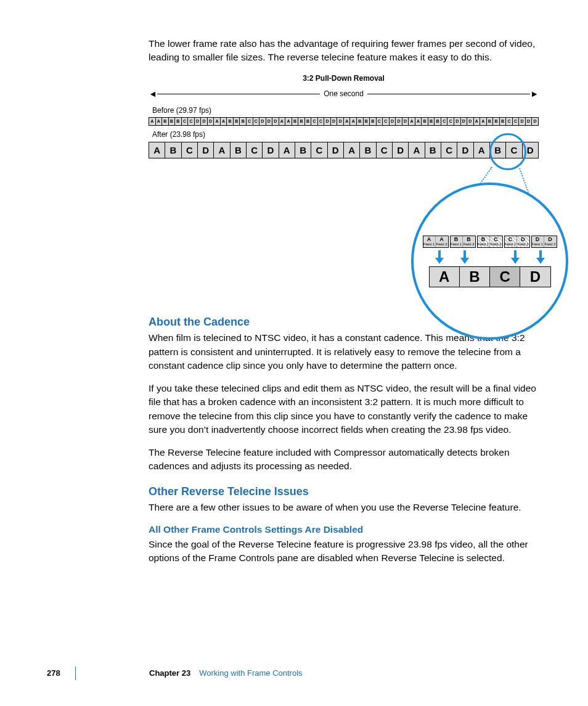  What do you see at coordinates (475, 277) in the screenshot?
I see `result-cell: B` at bounding box center [475, 277].